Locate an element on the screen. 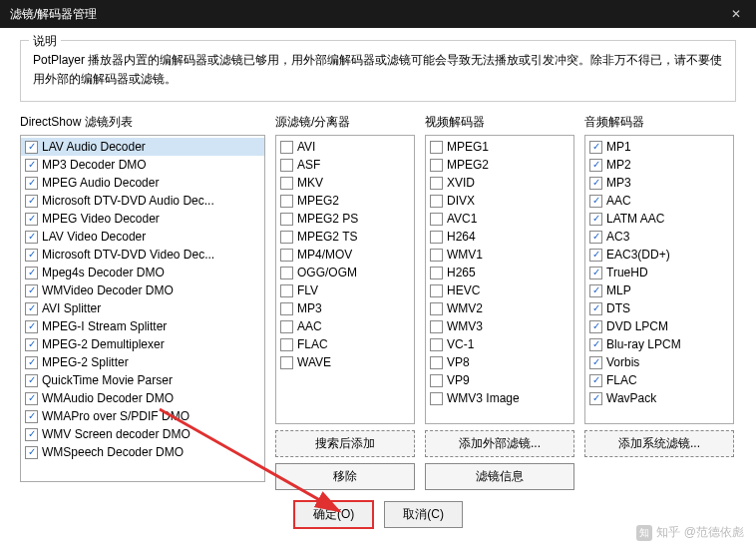 The width and height of the screenshot is (756, 551). list-item: EAC3(DD+) is located at coordinates (659, 255).